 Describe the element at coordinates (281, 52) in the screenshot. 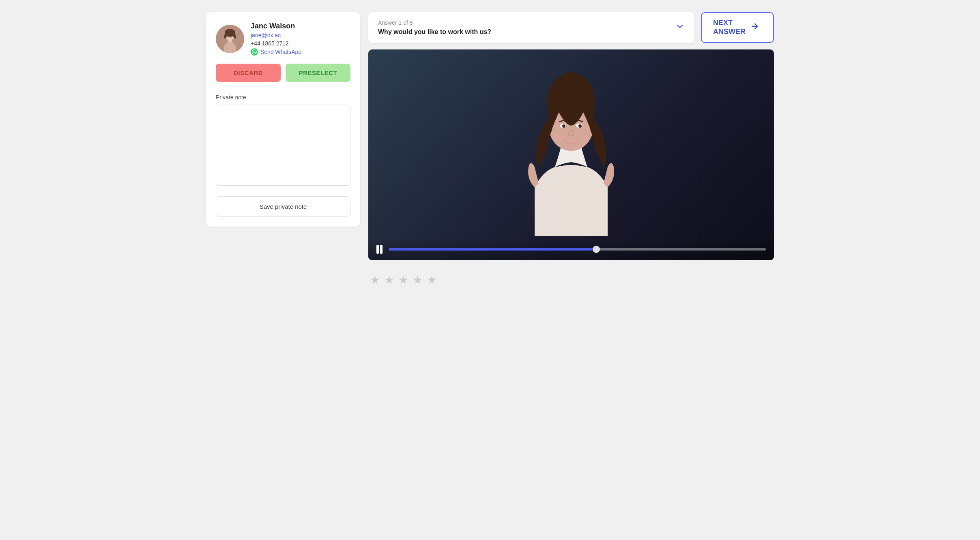

I see `whatsapp-label: Send WhatsApp` at that location.